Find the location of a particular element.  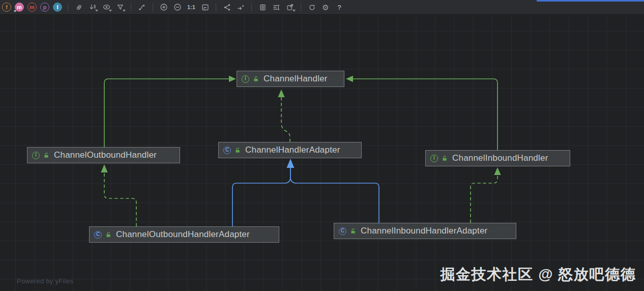

help-icon: ? is located at coordinates (339, 7).